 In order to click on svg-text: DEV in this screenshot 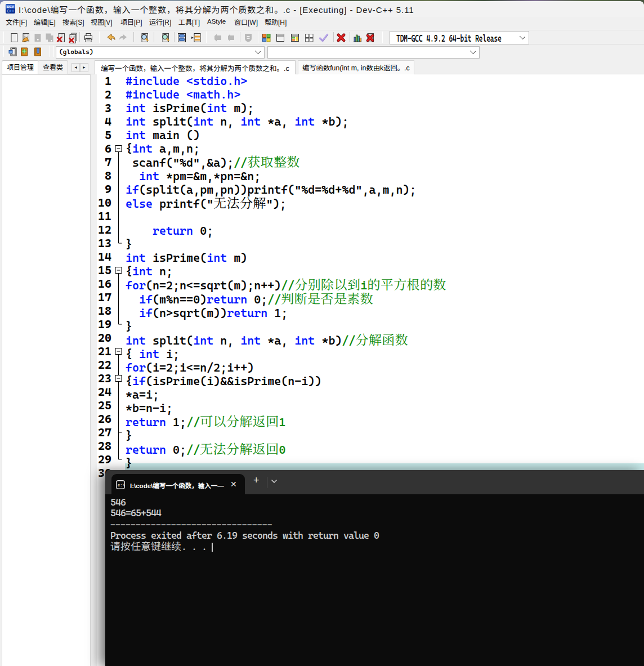, I will do `click(10, 7)`.